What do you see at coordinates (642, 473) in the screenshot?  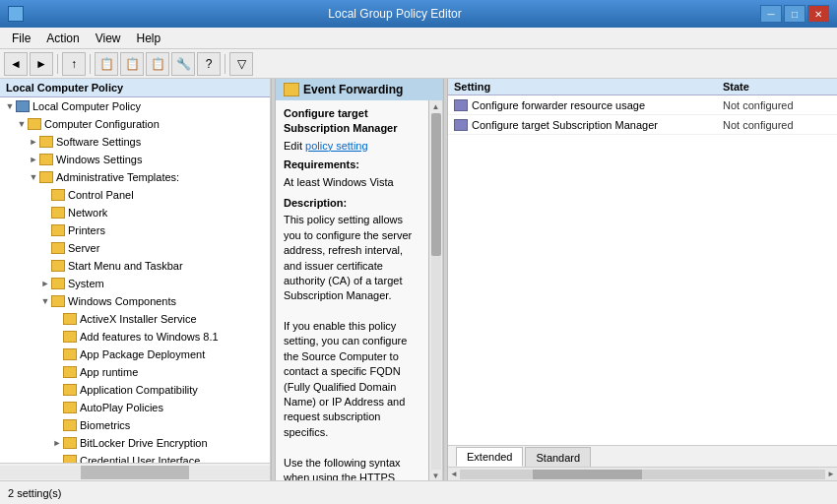 I see `right-scrollbar: ◄ ►` at bounding box center [642, 473].